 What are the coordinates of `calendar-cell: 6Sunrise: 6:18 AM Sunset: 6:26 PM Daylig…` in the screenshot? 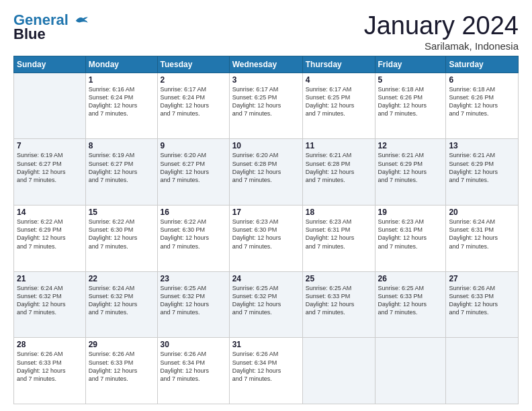 It's located at (482, 106).